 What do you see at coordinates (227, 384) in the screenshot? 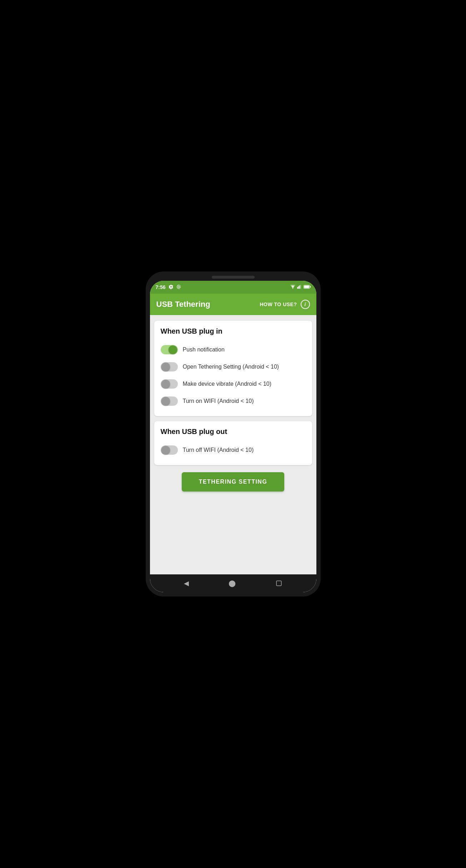
I see `toggle-label-vibrate: Make device vibrate (Android < 10)` at bounding box center [227, 384].